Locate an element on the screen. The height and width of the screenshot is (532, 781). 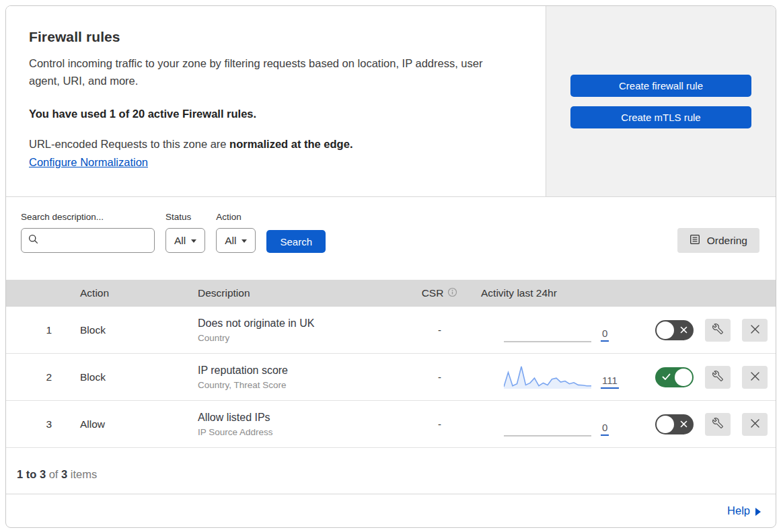
items-range: 1 to 3 is located at coordinates (31, 475).